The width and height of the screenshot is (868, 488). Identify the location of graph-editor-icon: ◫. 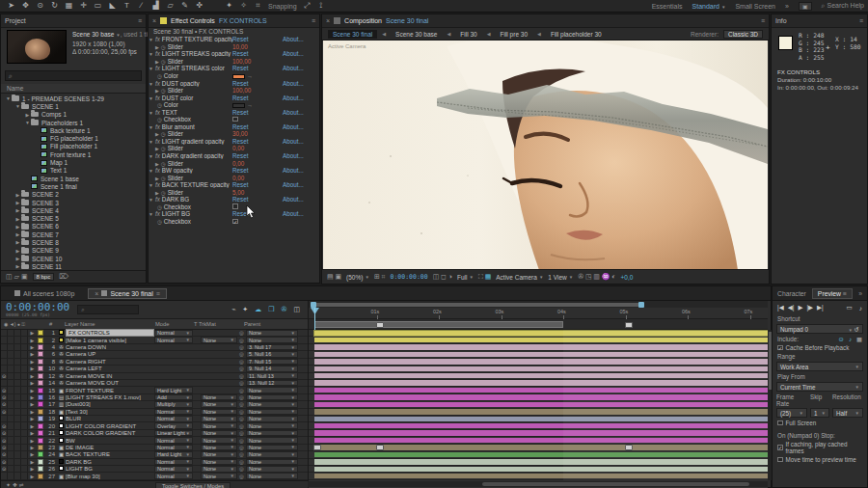
(297, 310).